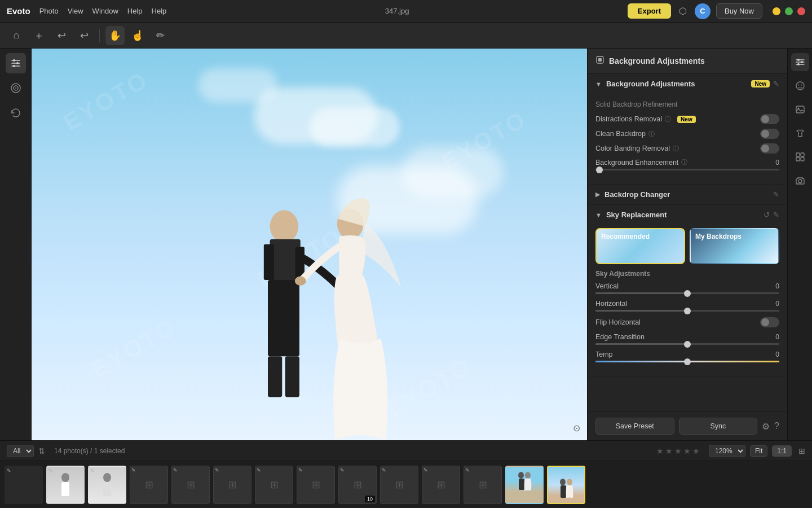 The height and width of the screenshot is (508, 812). I want to click on temp-slider, so click(687, 361).